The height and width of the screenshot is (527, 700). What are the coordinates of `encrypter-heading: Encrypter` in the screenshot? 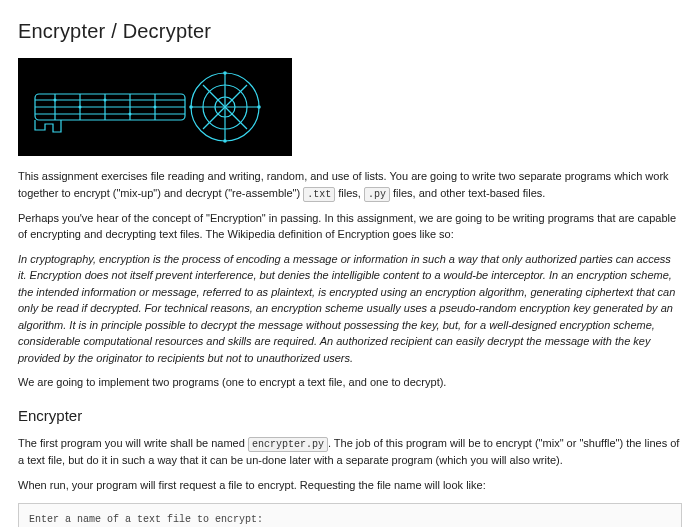 It's located at (350, 416).